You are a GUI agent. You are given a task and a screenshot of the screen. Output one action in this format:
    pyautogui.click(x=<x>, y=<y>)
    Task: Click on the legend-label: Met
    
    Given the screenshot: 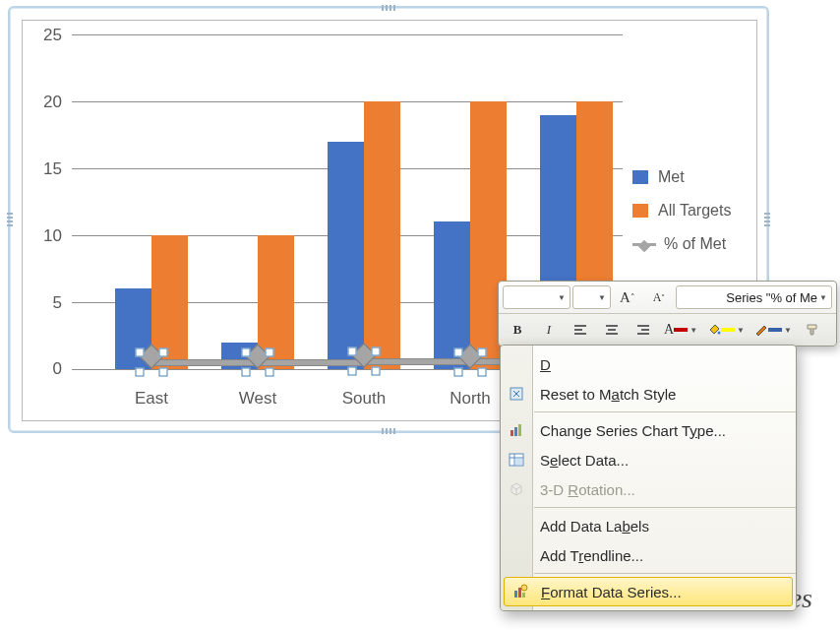 What is the action you would take?
    pyautogui.click(x=671, y=177)
    